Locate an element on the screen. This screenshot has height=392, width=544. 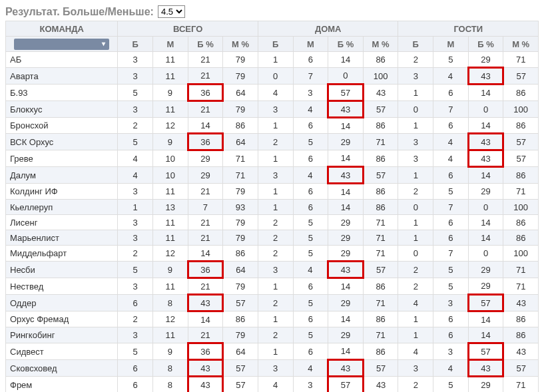
col-total: ВСЕГО is located at coordinates (188, 29).